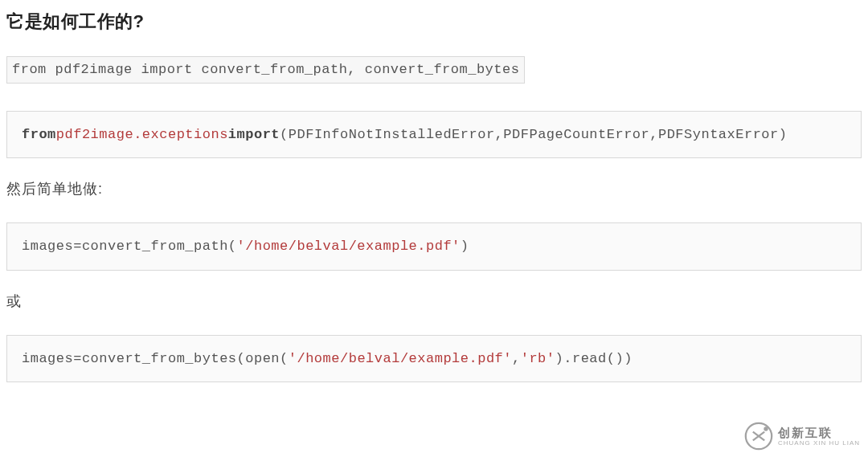  Describe the element at coordinates (534, 135) in the screenshot. I see `import-items: (PDFInfoNotInstalledError,PDFPageCountEr…` at that location.